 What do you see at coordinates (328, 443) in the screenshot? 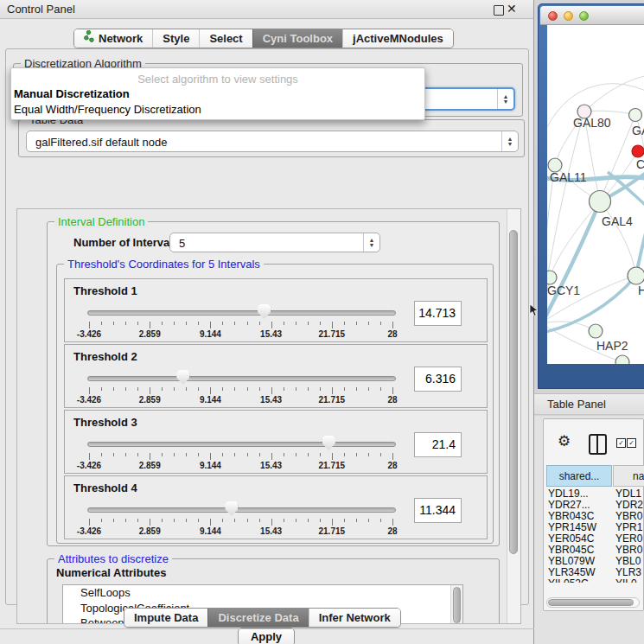
I see `threshold-3-slider-thumb` at bounding box center [328, 443].